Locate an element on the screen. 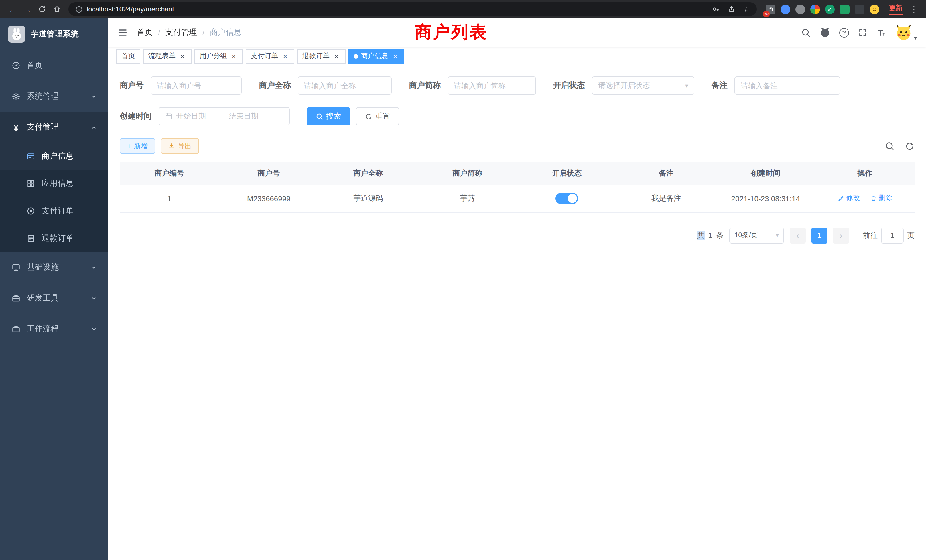 This screenshot has width=926, height=560. address-bar-actions: ☆ is located at coordinates (731, 9).